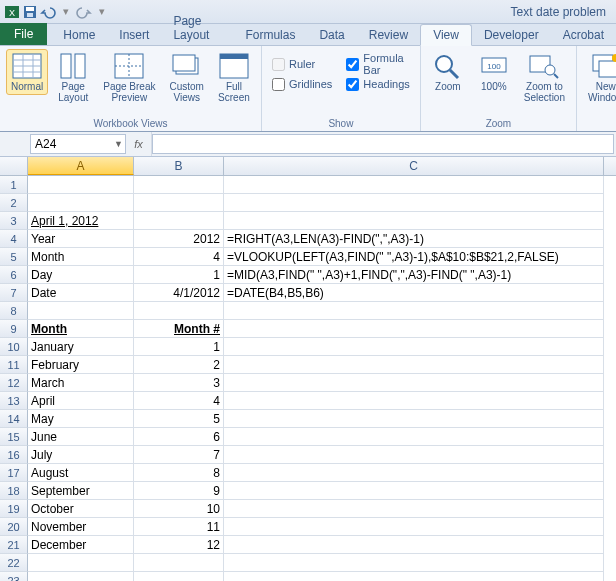  What do you see at coordinates (378, 84) in the screenshot?
I see `headings-checkbox: Headings` at bounding box center [378, 84].